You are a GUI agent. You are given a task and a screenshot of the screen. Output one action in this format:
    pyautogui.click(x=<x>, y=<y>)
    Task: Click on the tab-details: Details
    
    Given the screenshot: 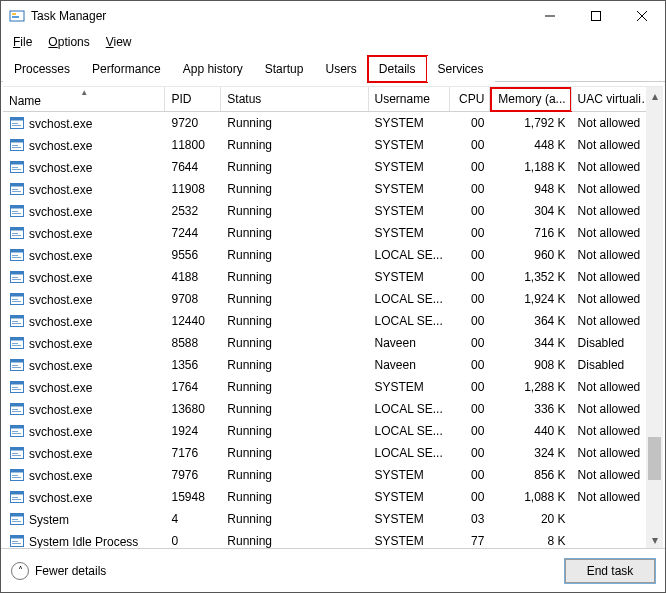 What is the action you would take?
    pyautogui.click(x=398, y=69)
    